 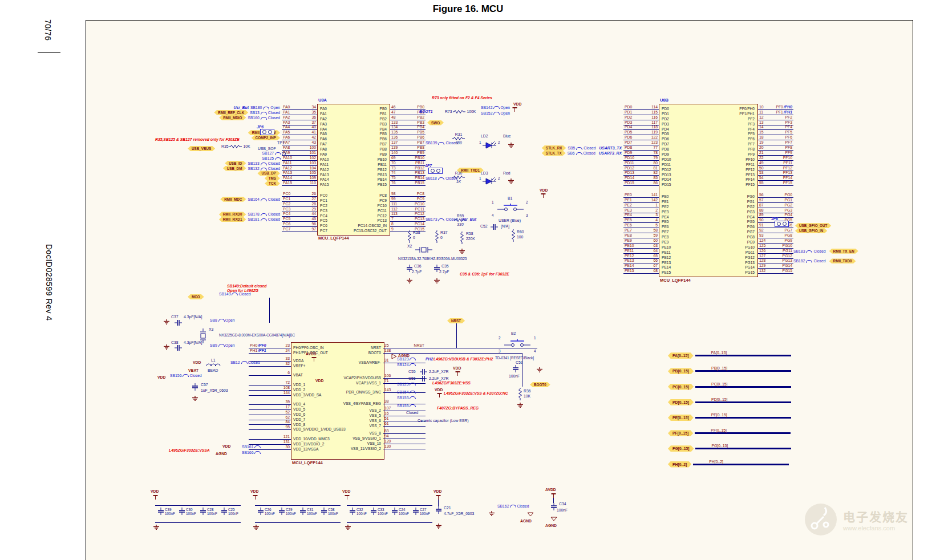 What do you see at coordinates (325, 180) in the screenshot?
I see `inside-pin-name: PA14` at bounding box center [325, 180].